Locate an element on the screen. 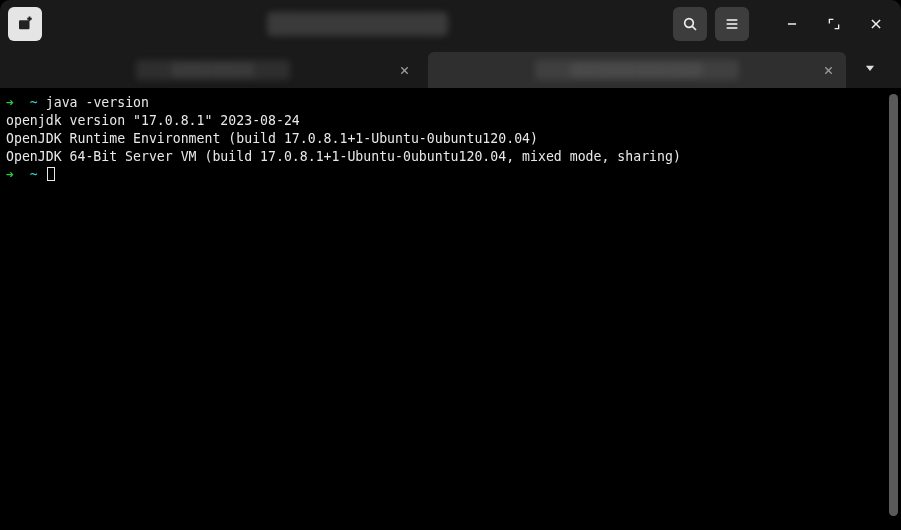 The height and width of the screenshot is (530, 901). tabbar: ██████████ ████████████████ is located at coordinates (450, 68).